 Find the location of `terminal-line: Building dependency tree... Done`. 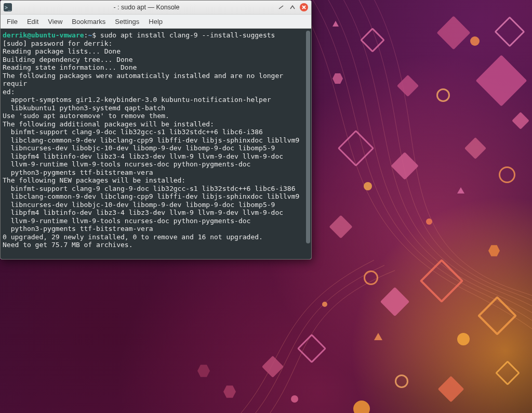

terminal-line: Building dependency tree... Done is located at coordinates (155, 60).